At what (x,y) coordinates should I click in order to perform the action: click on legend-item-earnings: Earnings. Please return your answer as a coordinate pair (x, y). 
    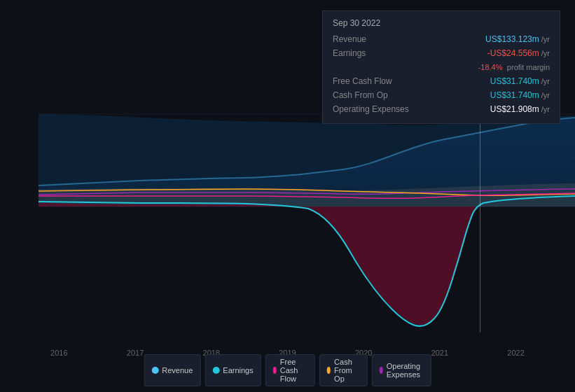
    Looking at the image, I should click on (233, 370).